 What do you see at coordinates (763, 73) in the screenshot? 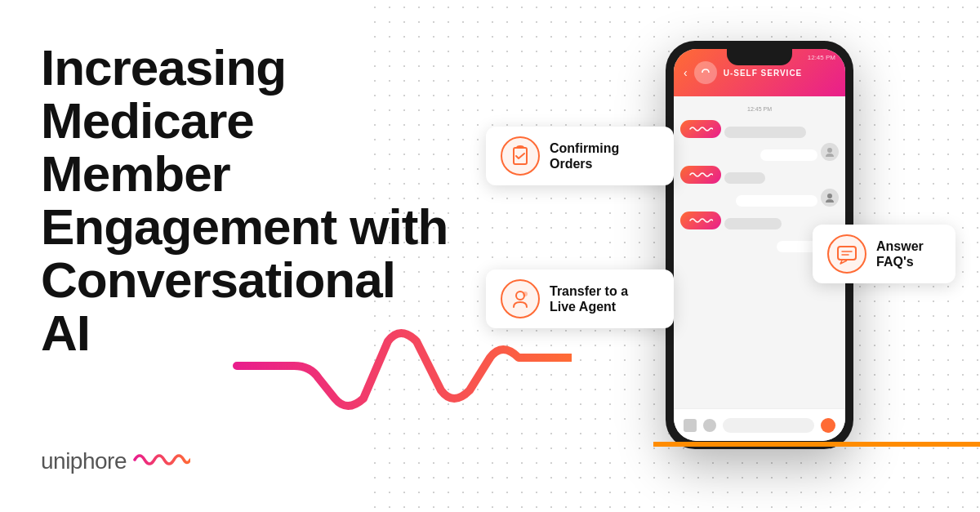
I see `phone-header-title: U-SELF SERVICE` at bounding box center [763, 73].